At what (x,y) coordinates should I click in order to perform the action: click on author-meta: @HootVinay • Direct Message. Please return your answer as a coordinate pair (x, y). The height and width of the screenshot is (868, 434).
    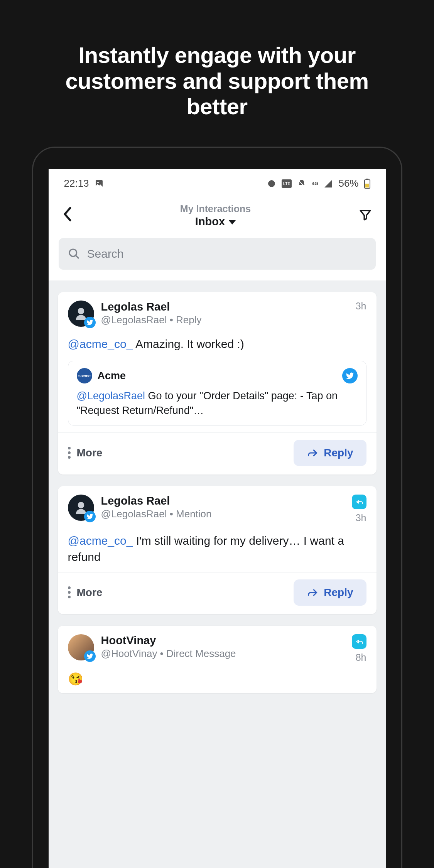
    Looking at the image, I should click on (223, 654).